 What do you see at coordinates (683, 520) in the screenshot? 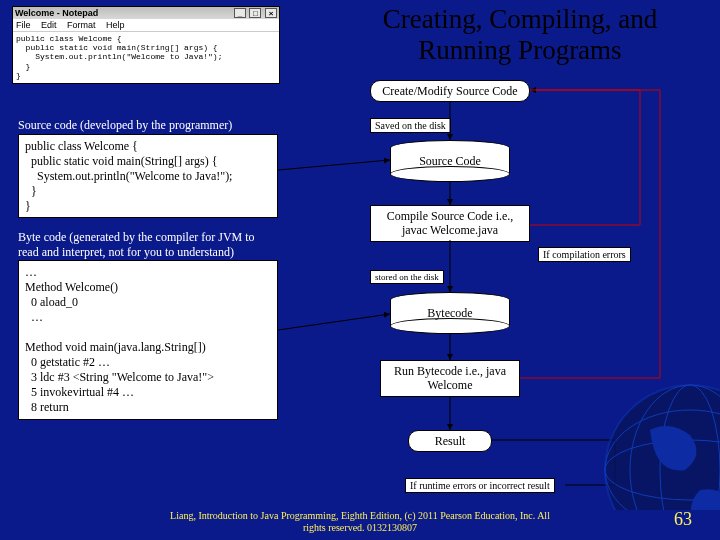
I see `page-number: 63` at bounding box center [683, 520].